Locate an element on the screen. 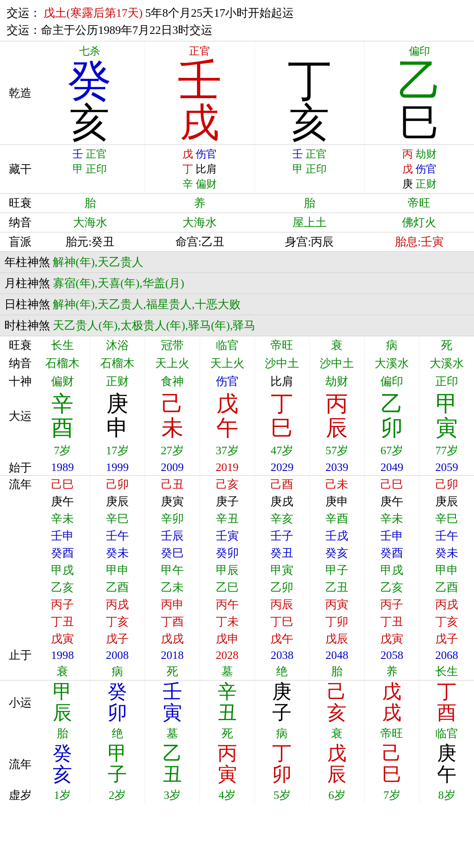 The image size is (474, 868). liunian-col-9-6: 戊寅 is located at coordinates (391, 639).